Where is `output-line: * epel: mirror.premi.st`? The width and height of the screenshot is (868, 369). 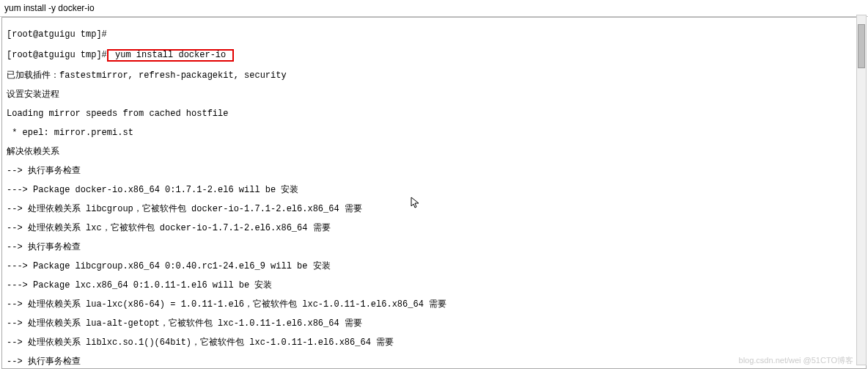 output-line: * epel: mirror.premi.st is located at coordinates (434, 134).